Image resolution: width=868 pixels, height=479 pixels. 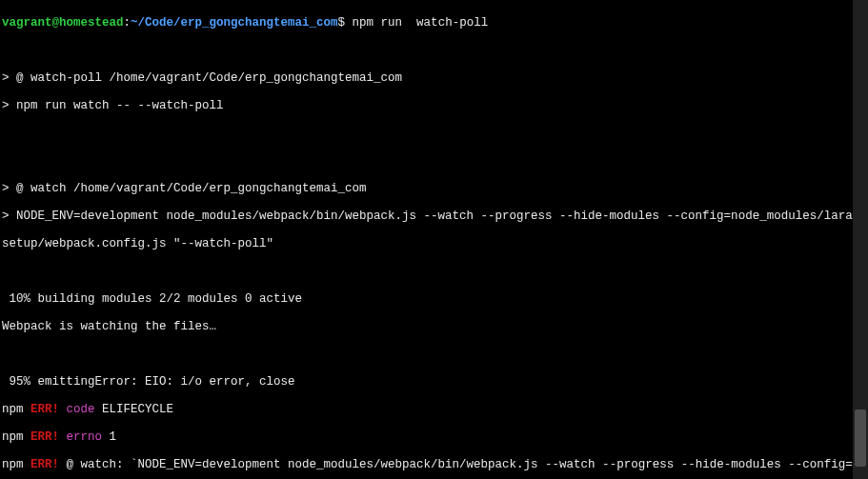 I want to click on error-line: npm ERR! errno 1, so click(x=434, y=438).